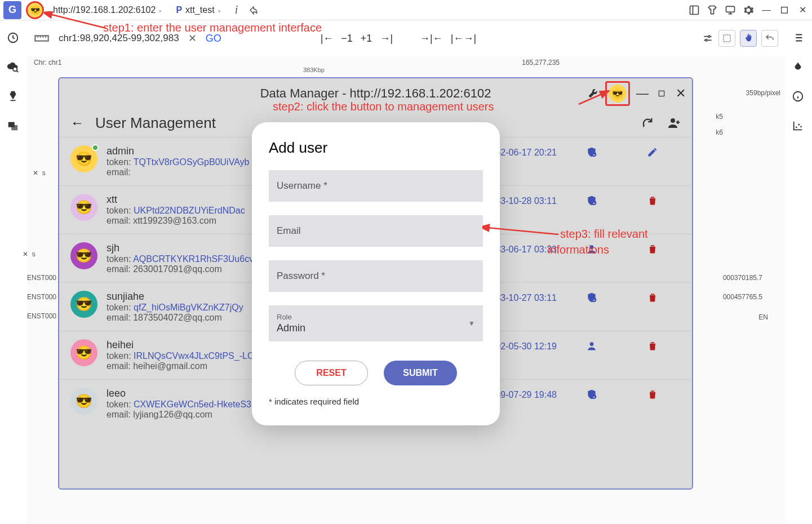 This screenshot has width=812, height=524. I want to click on track-enst-a: ENST000, so click(42, 278).